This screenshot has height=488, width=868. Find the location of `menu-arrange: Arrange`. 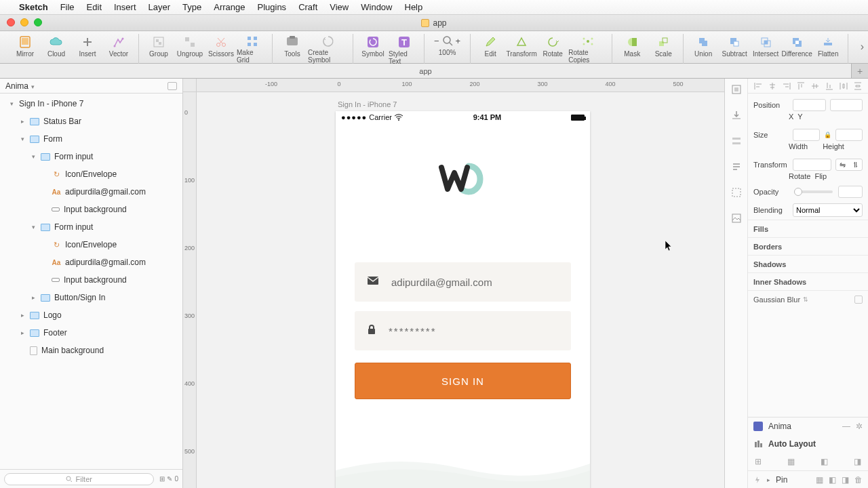

menu-arrange: Arrange is located at coordinates (229, 7).